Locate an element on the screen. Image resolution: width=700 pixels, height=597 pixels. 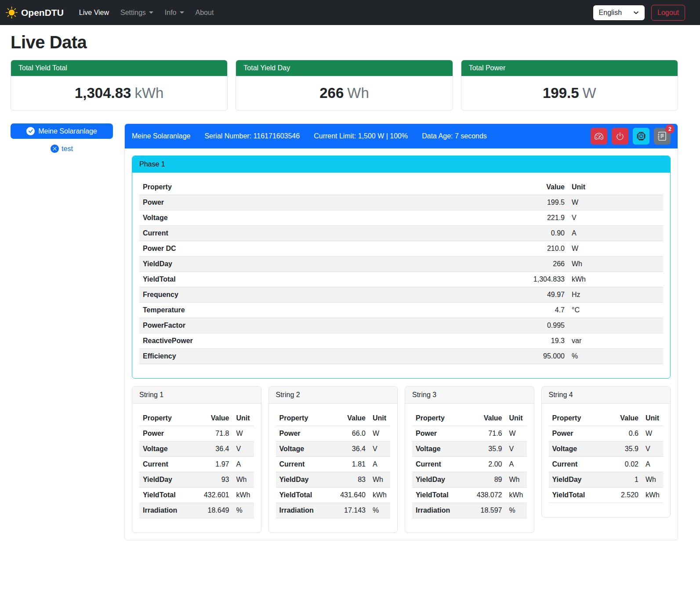
event-log-button: 2 is located at coordinates (662, 136).